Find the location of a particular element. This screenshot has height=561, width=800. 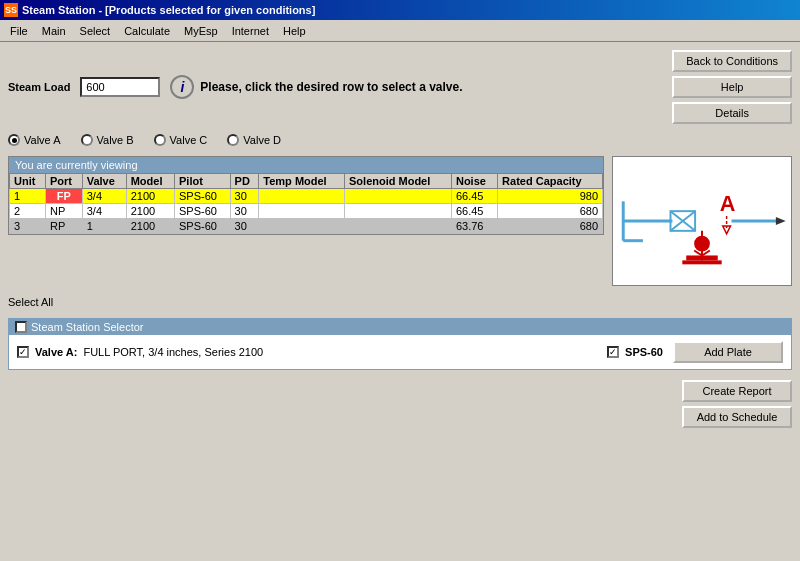

table-row: 2 NP 3/4 2100 SPS-60 30 66.45 680 is located at coordinates (306, 212).